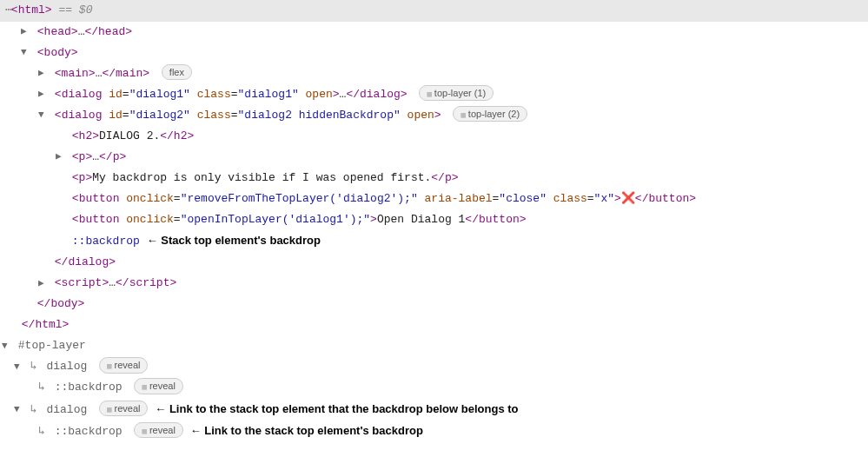 This screenshot has height=457, width=868. I want to click on element-row-body-open: <body>, so click(434, 53).